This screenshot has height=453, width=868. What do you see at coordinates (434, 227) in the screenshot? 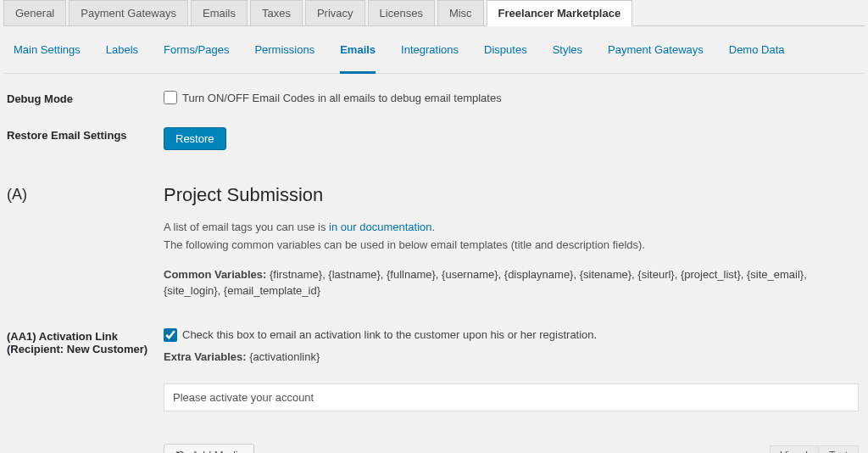
I see `desc-suffix: .` at bounding box center [434, 227].